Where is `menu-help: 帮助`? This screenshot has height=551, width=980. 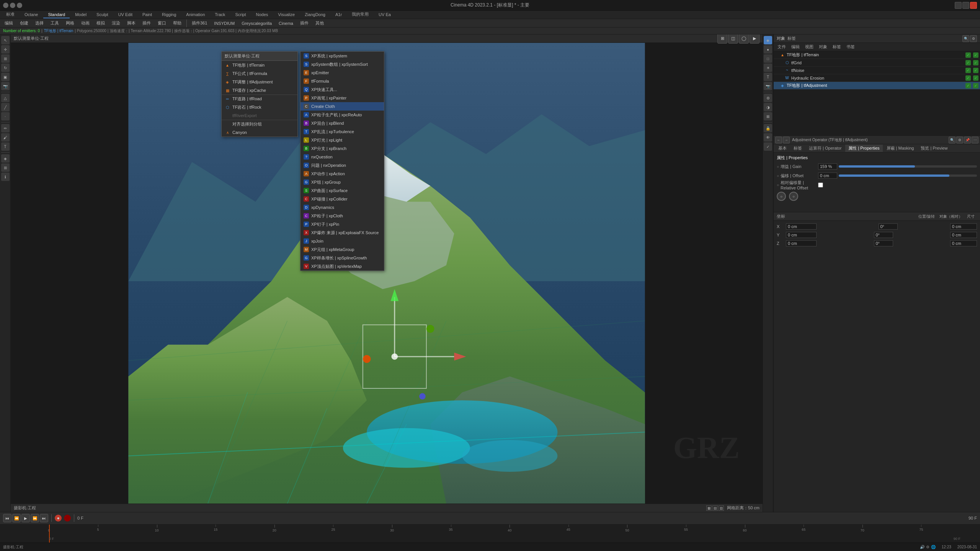
menu-help: 帮助 is located at coordinates (177, 23).